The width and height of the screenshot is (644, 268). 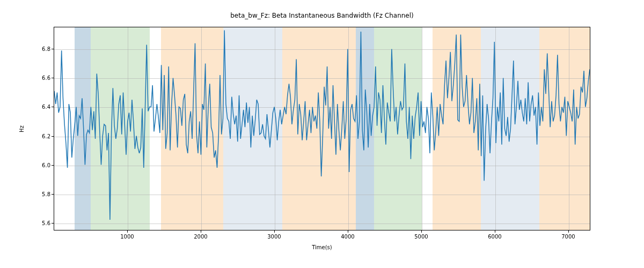 What do you see at coordinates (274, 237) in the screenshot?
I see `x-tick-label: 3000` at bounding box center [274, 237].